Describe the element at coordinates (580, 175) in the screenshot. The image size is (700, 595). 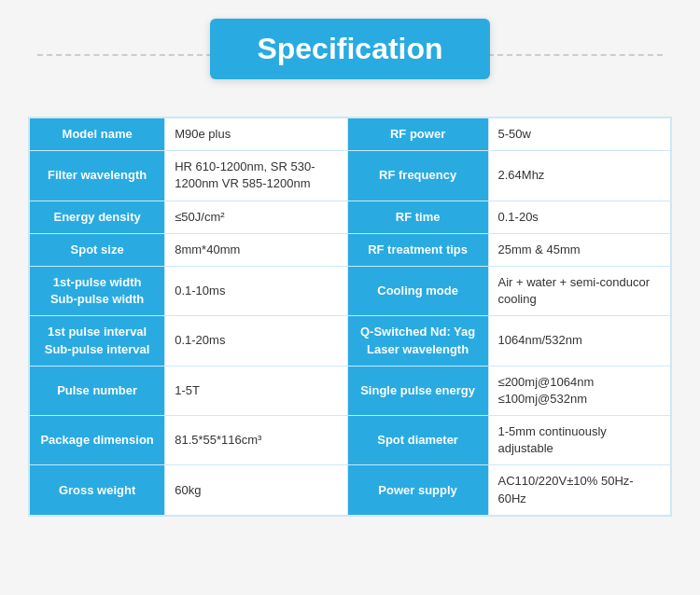
I see `spec-value-right-1: 2.64Mhz` at that location.